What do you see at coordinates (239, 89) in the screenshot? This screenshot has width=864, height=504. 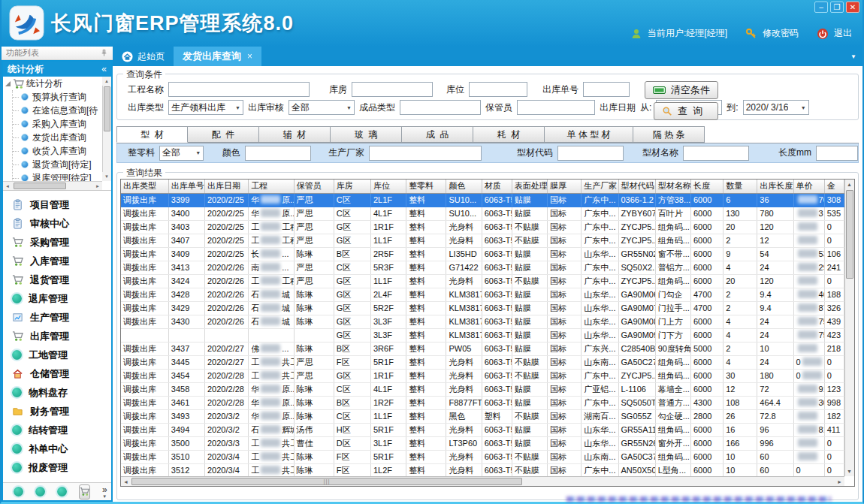 I see `project-name-input` at bounding box center [239, 89].